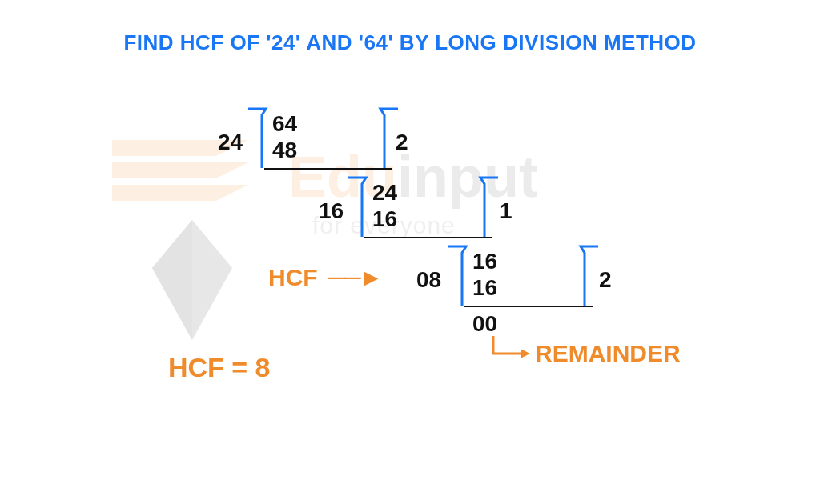 This screenshot has width=820, height=504. What do you see at coordinates (384, 219) in the screenshot?
I see `step2-product: 16` at bounding box center [384, 219].